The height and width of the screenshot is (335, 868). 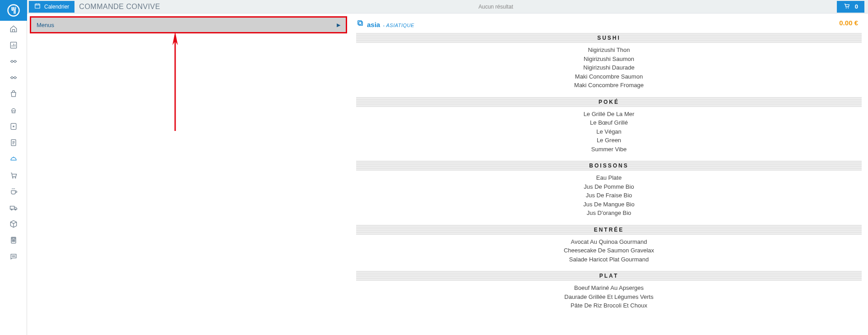 I want to click on menu-item: Le Bœuf Grillé, so click(x=609, y=123).